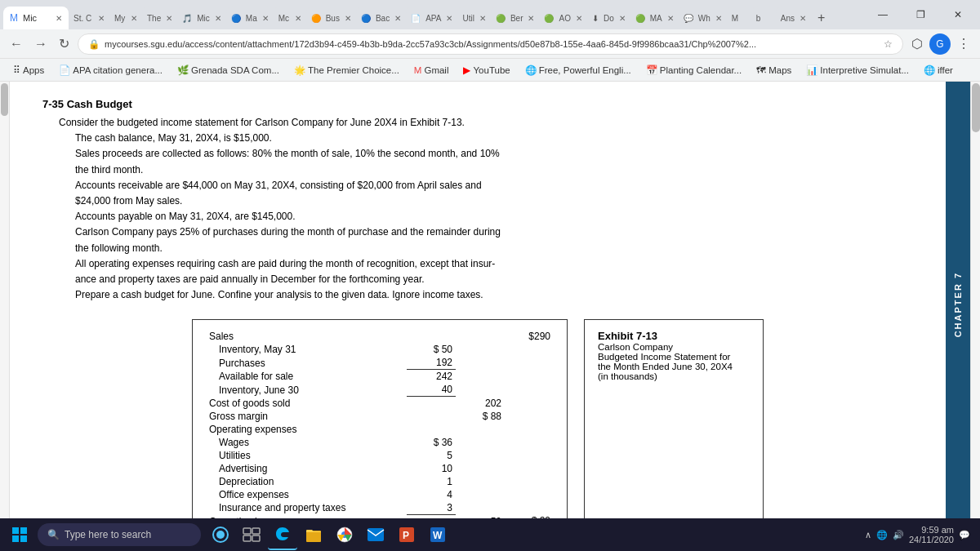 The width and height of the screenshot is (980, 551). What do you see at coordinates (898, 535) in the screenshot?
I see `speaker-icon: 🔊` at bounding box center [898, 535].